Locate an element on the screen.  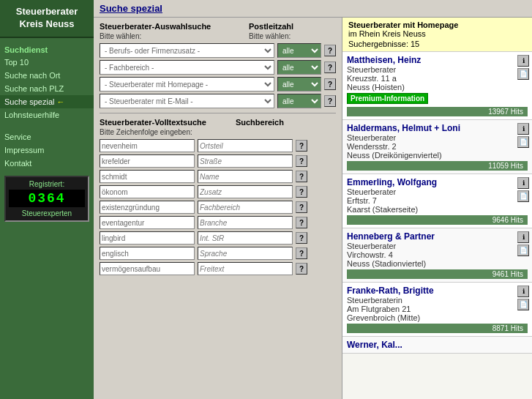
result-city: Kaarst (Stakerseite) is located at coordinates (429, 209).